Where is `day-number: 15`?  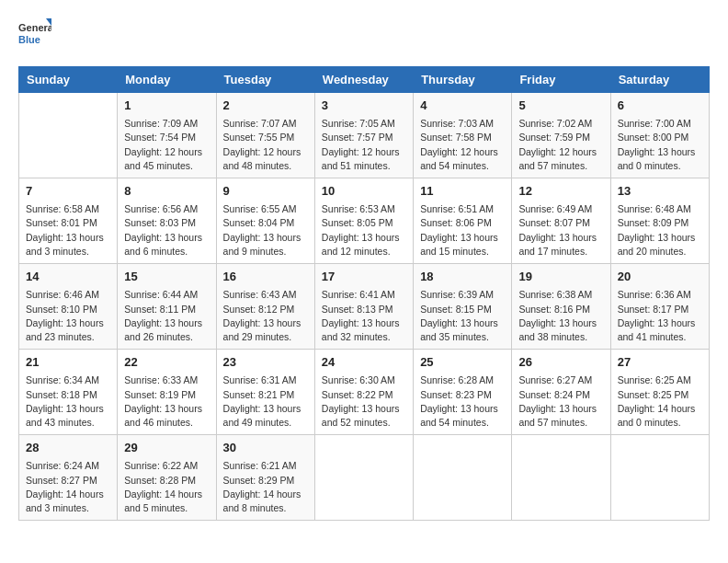 day-number: 15 is located at coordinates (166, 277).